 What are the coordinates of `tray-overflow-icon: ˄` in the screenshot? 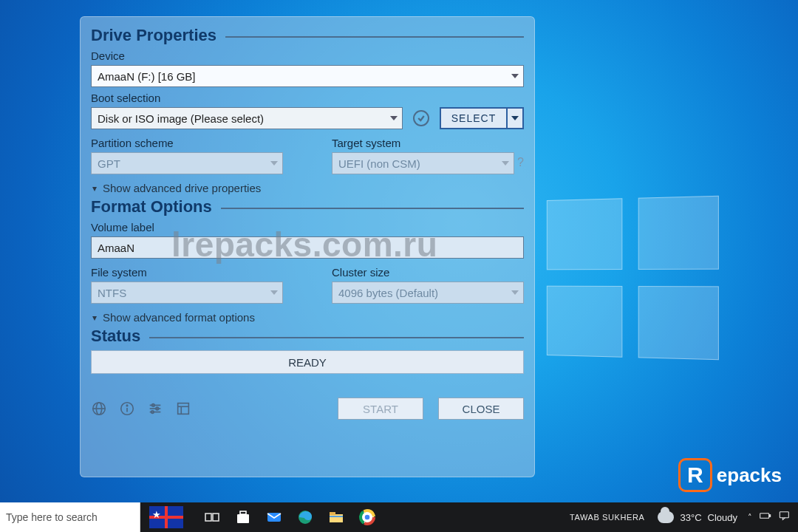 It's located at (750, 517).